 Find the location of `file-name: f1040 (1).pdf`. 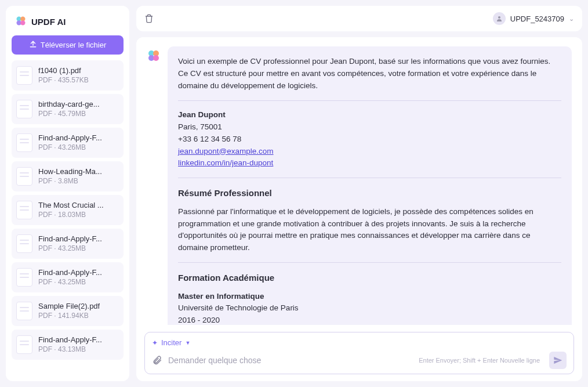

file-name: f1040 (1).pdf is located at coordinates (64, 71).